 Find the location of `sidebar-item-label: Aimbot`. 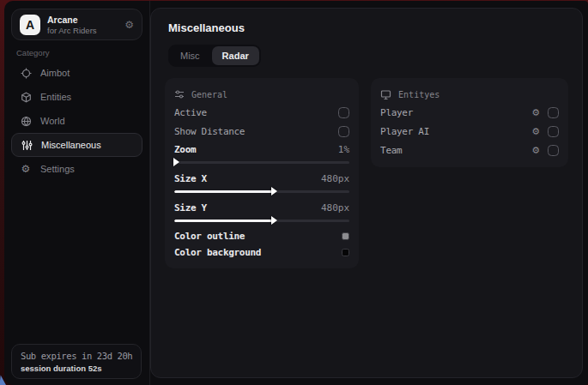

sidebar-item-label: Aimbot is located at coordinates (55, 73).